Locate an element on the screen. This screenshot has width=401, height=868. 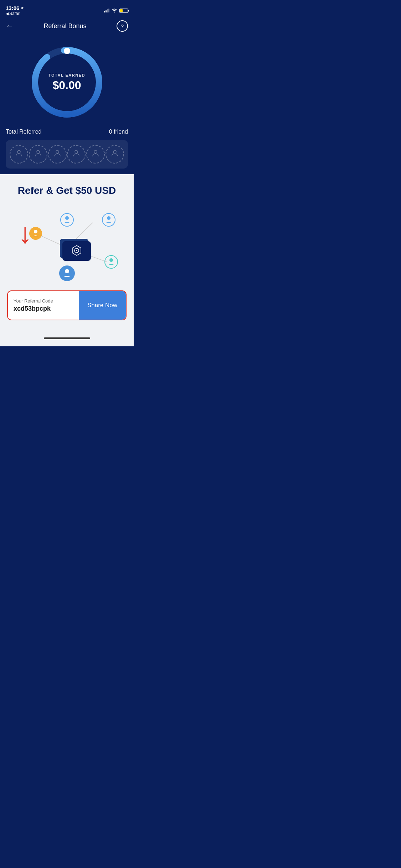
browser-name: Safari is located at coordinates (15, 14).